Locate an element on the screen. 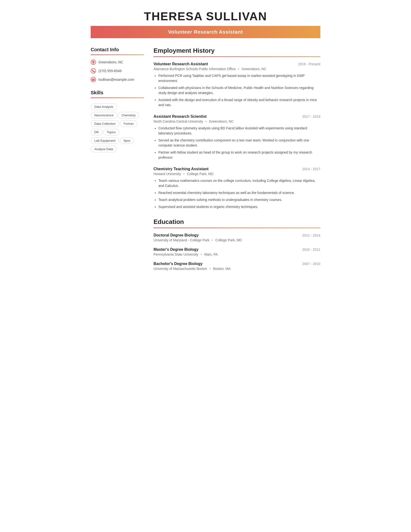  edu-header: Master's Degree Biology2010 - 2011 is located at coordinates (237, 249).